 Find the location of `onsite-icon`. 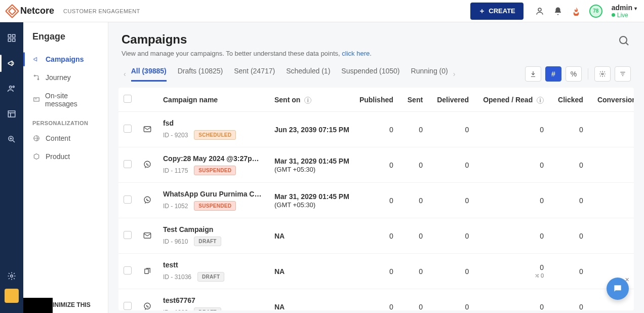

onsite-icon is located at coordinates (36, 100).